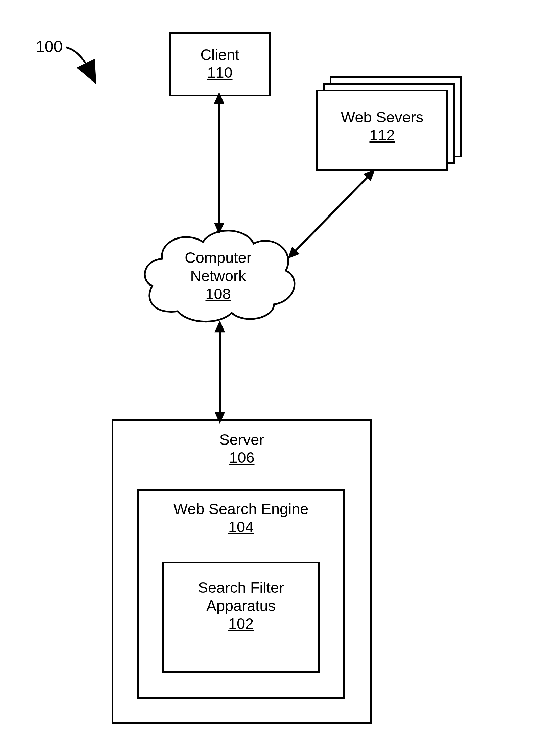 The width and height of the screenshot is (560, 752). I want to click on webservers-title: Web Severs, so click(382, 117).